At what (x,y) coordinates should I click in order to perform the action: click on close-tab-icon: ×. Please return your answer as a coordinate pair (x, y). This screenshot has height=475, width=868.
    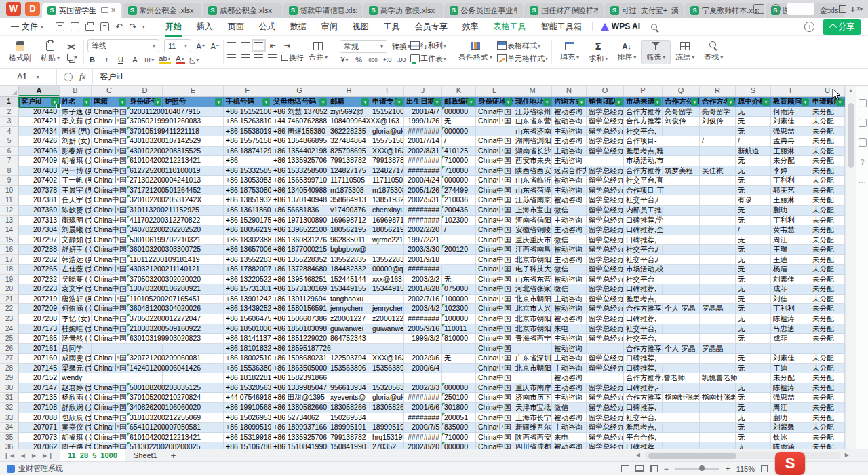
    Looking at the image, I should click on (114, 10).